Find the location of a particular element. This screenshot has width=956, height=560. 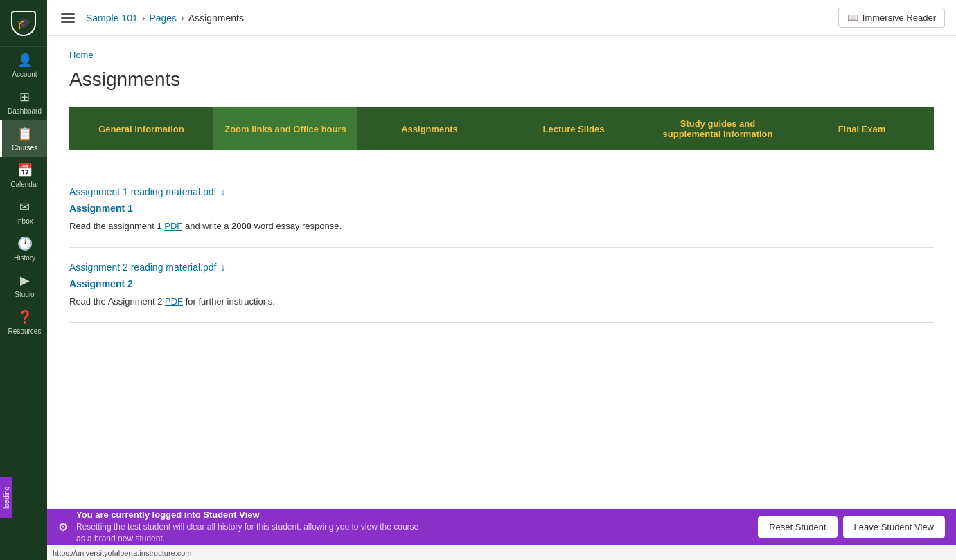

courses-label: Courses is located at coordinates (25, 148).